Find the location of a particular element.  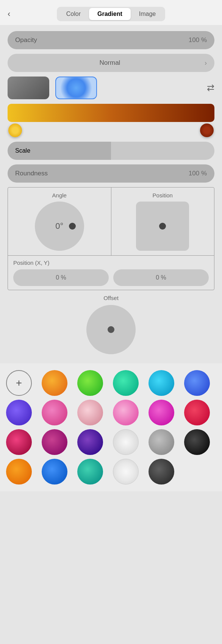

posxy-label: Position (X, Y) is located at coordinates (31, 263).